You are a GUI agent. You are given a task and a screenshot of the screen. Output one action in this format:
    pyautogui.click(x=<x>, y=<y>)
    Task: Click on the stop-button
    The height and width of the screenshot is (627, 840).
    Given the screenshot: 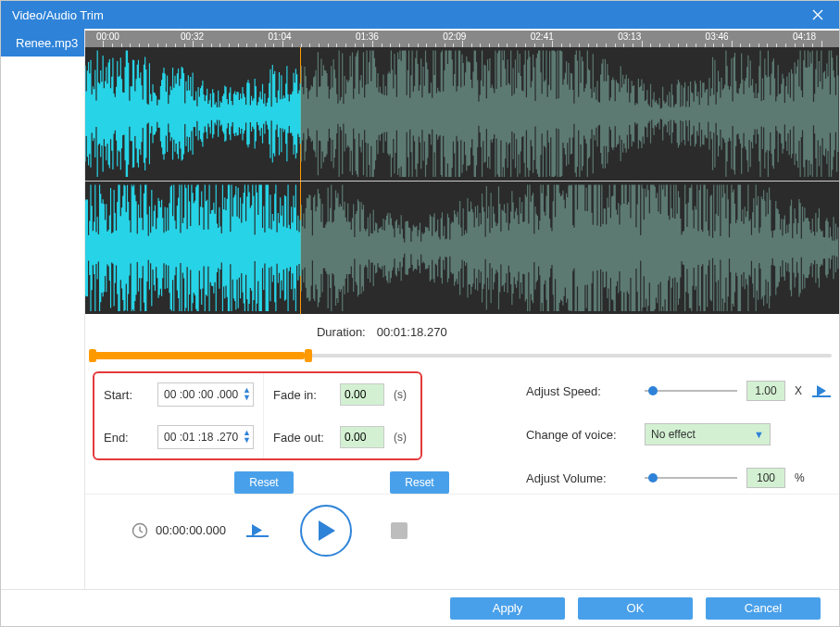 What is the action you would take?
    pyautogui.click(x=399, y=531)
    